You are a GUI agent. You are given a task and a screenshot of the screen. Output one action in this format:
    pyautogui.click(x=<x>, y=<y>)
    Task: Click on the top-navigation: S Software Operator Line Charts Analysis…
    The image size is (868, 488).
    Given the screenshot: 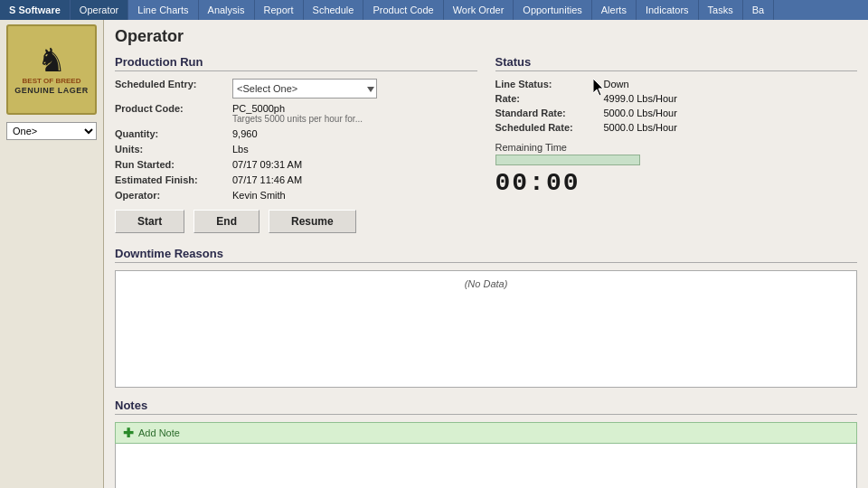 What is the action you would take?
    pyautogui.click(x=434, y=10)
    